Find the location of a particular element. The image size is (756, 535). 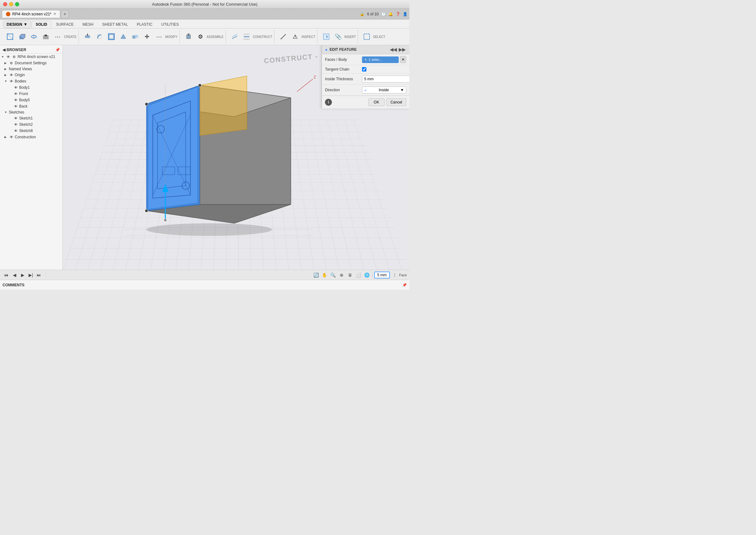

info-button: i is located at coordinates (328, 102).